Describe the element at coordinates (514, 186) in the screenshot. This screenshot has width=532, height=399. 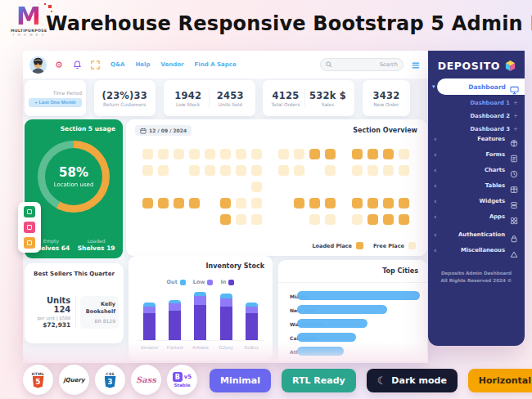
I see `table-icon` at that location.